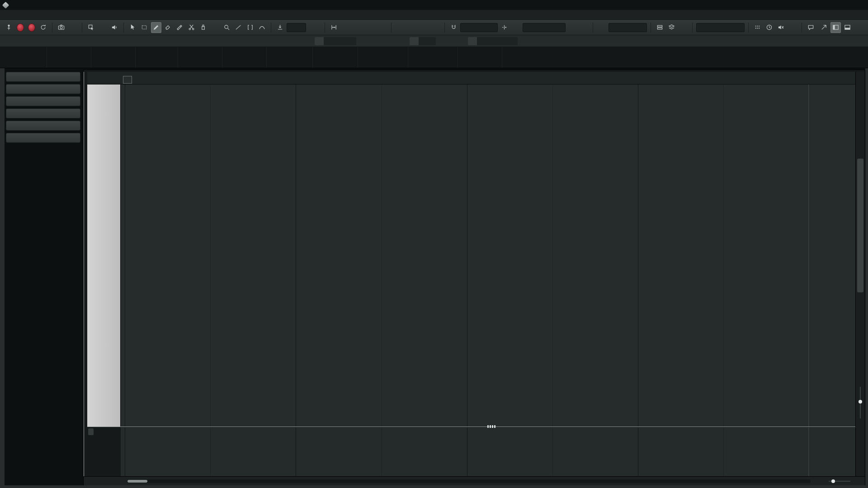  What do you see at coordinates (250, 28) in the screenshot?
I see `show-part-borders-icon` at bounding box center [250, 28].